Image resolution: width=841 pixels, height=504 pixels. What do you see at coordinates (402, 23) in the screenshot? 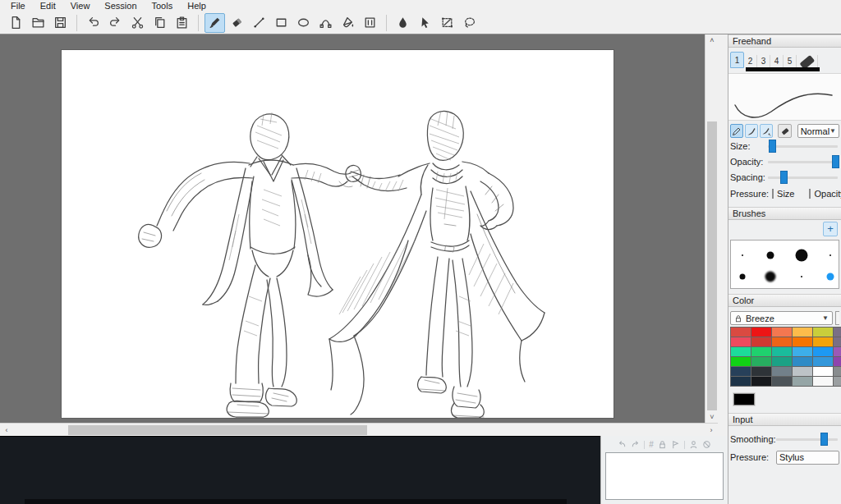
I see `color-picker-tool-button` at bounding box center [402, 23].